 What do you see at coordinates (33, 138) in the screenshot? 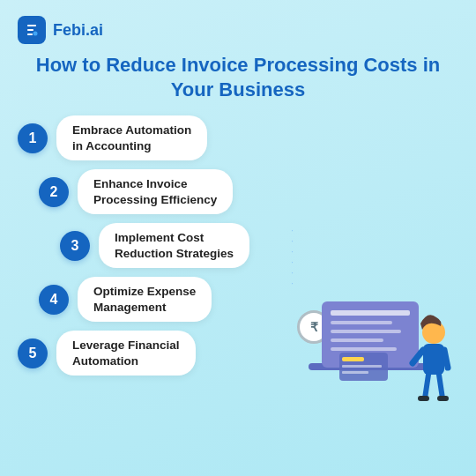
I see `step-number-1: 1` at bounding box center [33, 138].